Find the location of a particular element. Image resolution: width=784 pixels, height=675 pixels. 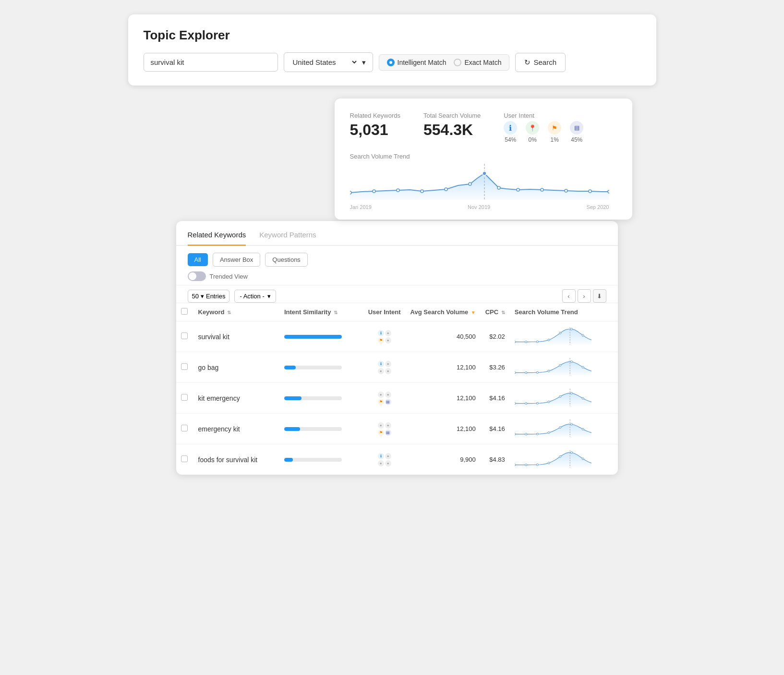

col-header-avg-volume: Avg Search Volume ▼ is located at coordinates (443, 312).